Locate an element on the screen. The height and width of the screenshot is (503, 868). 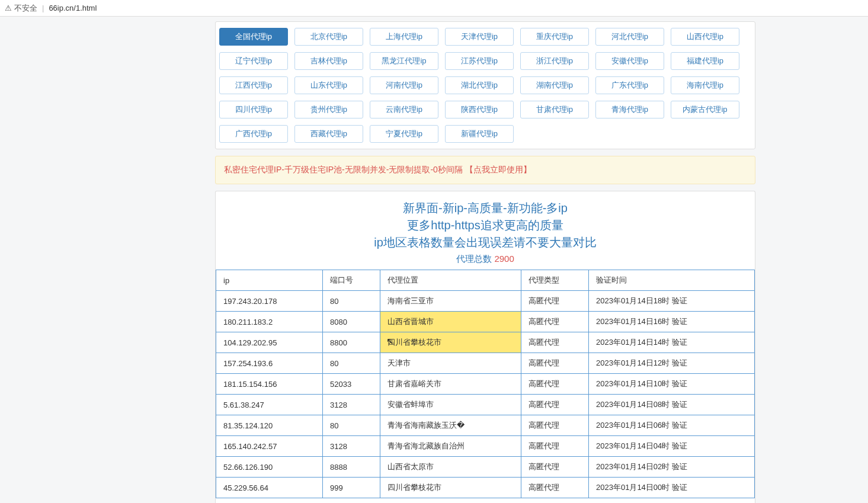
region-btn: 宁夏代理ip is located at coordinates (404, 134).